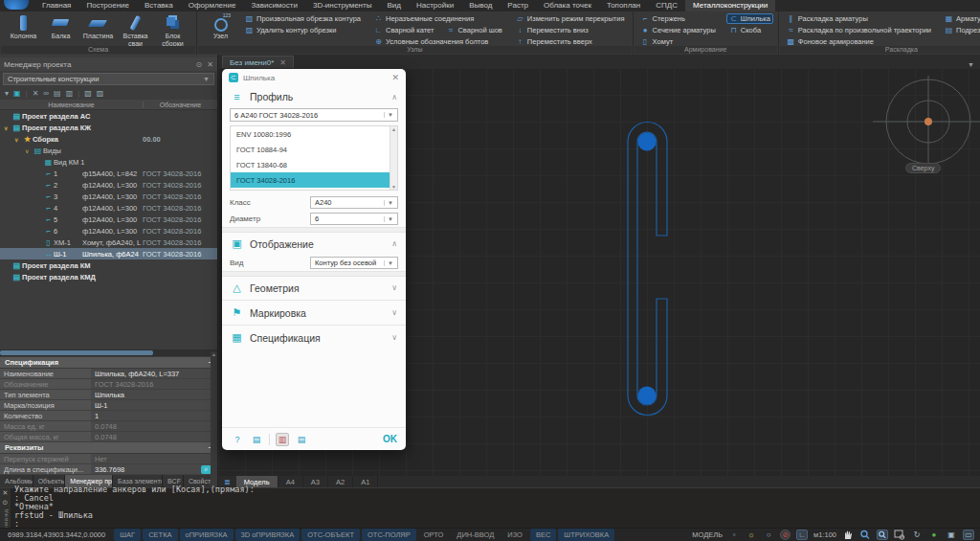  What do you see at coordinates (154, 469) in the screenshot?
I see `spec-value-cell: 336.7698 ⌕` at bounding box center [154, 469].